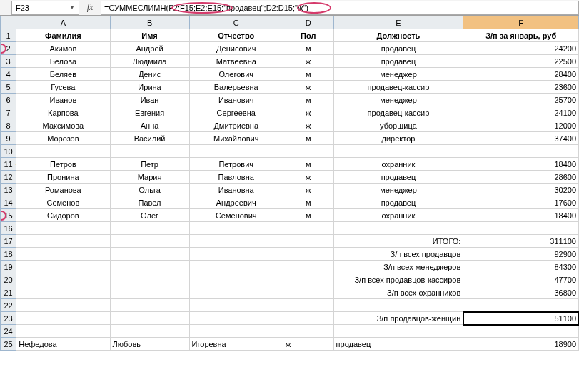 This screenshot has width=579, height=392. What do you see at coordinates (398, 126) in the screenshot?
I see `cell: уборщица` at bounding box center [398, 126].